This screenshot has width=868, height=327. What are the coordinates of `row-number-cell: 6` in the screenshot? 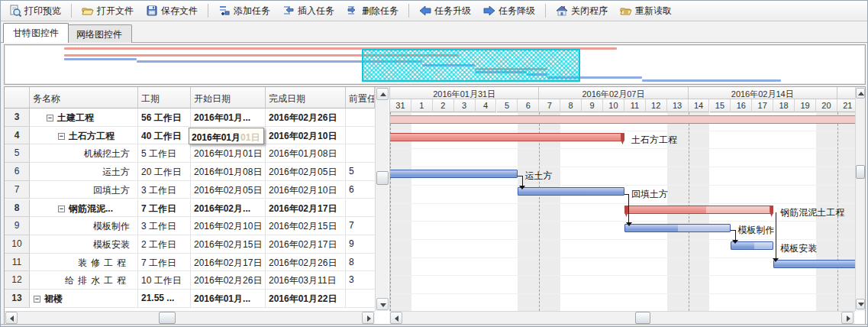 It's located at (17, 172).